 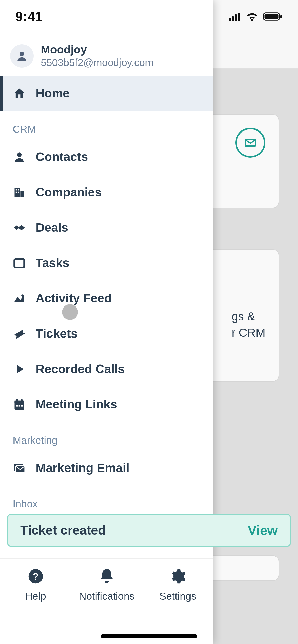 I want to click on nav-label-tickets: Tickets, so click(x=57, y=334).